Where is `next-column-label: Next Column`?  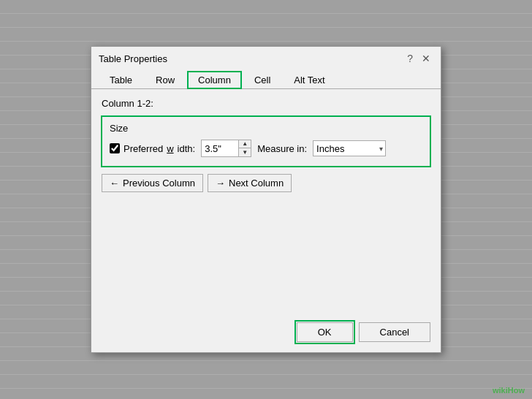
next-column-label: Next Column is located at coordinates (256, 183).